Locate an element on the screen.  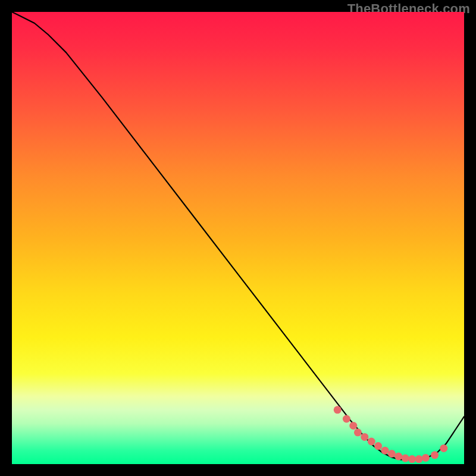
highlighted-dots is located at coordinates (391, 434).